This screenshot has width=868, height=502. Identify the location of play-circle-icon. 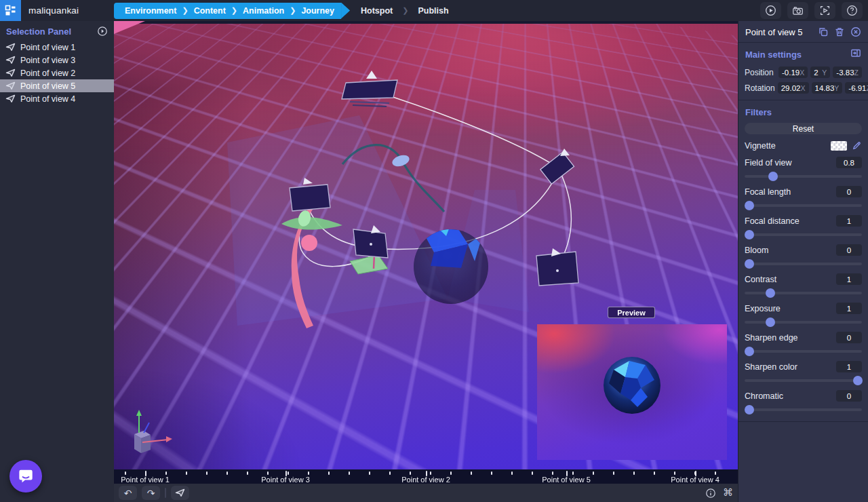
(770, 11).